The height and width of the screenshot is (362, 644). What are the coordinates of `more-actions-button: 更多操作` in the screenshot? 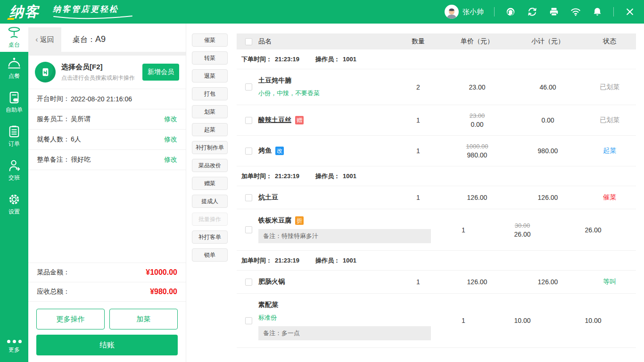 It's located at (71, 319).